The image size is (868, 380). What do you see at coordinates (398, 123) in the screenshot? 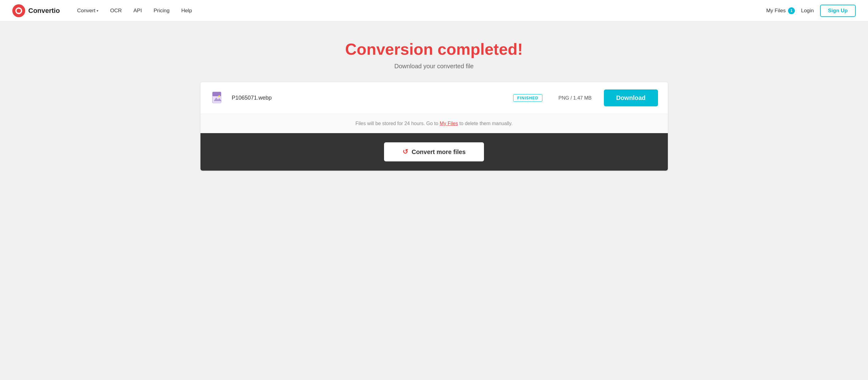
I see `storage-text-before: Files will be stored for 24 hours. Go to` at bounding box center [398, 123].